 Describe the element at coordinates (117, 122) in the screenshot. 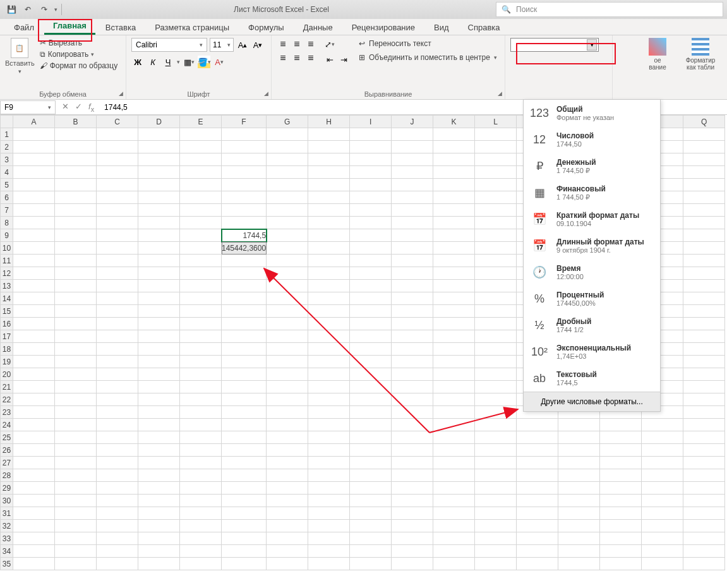

I see `column-header: C` at that location.